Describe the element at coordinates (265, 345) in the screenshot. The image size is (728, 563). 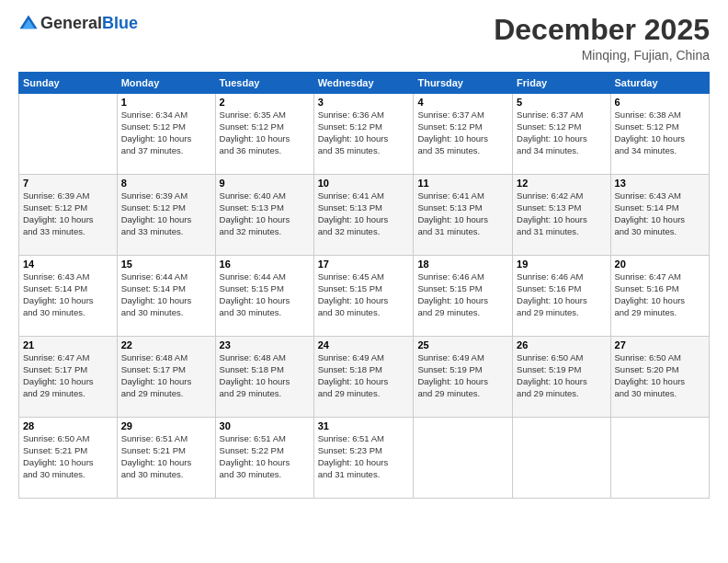
I see `day-number: 23` at that location.